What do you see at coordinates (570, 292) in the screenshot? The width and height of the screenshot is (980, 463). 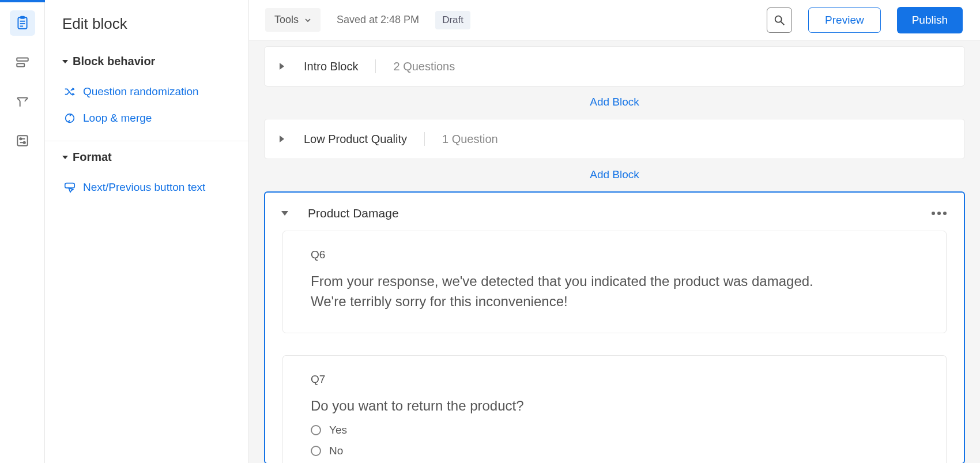 I see `question-text: From your response, we've detected that …` at bounding box center [570, 292].